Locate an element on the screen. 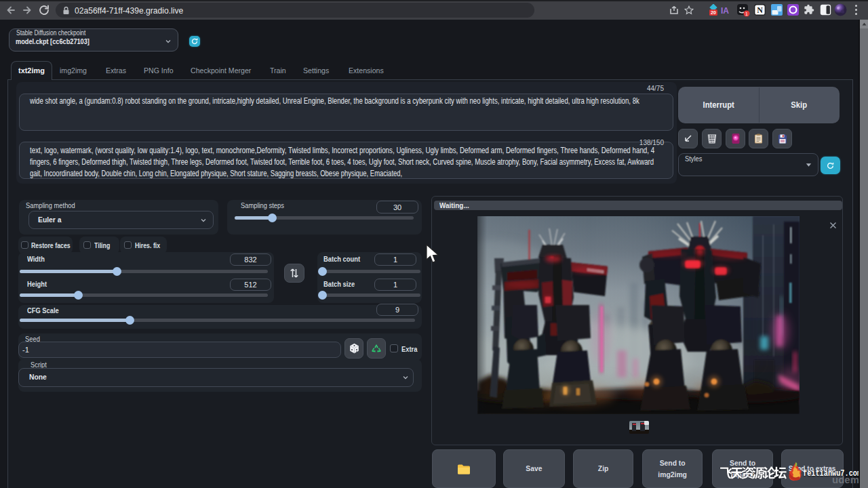  svg-text: 20 is located at coordinates (713, 12).